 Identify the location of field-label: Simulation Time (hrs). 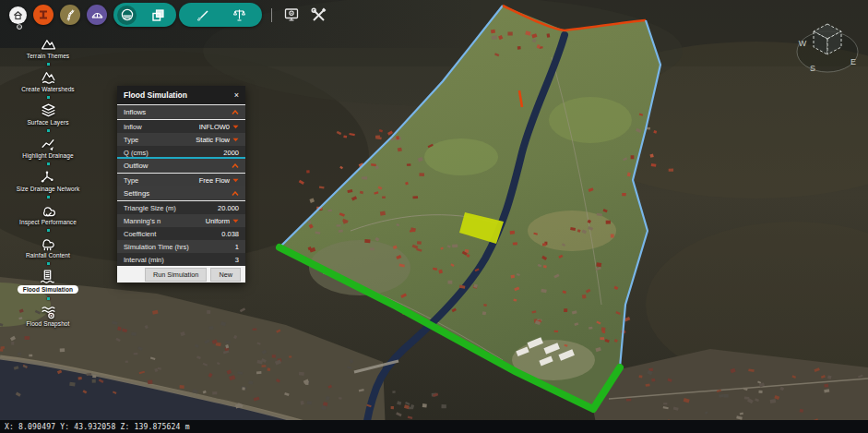
(157, 247).